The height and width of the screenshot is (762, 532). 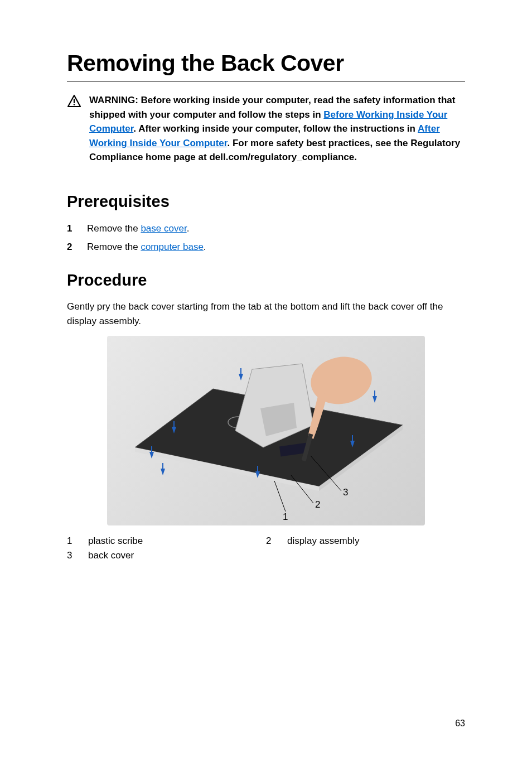 I want to click on callout-label: display assembly, so click(x=323, y=541).